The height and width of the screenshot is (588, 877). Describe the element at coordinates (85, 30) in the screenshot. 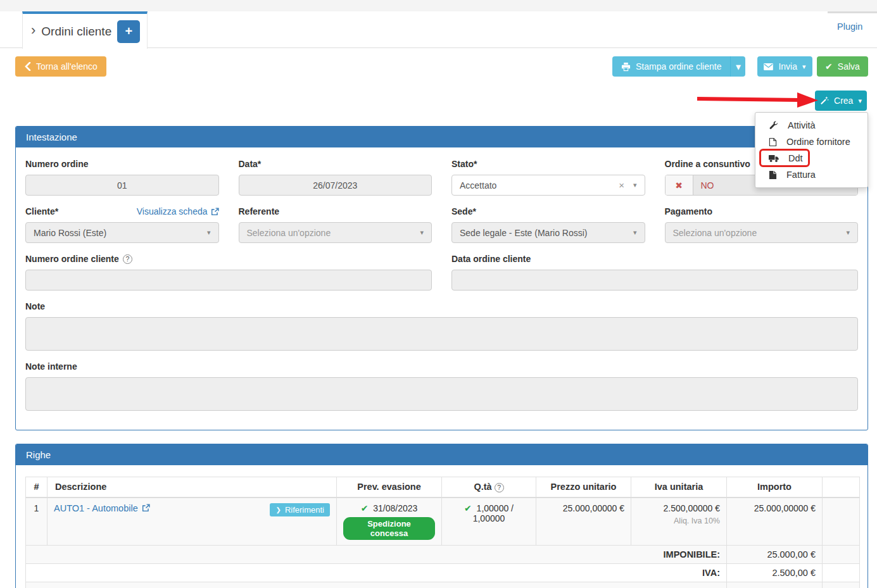

I see `tab-ordini-cliente: › Ordini cliente +` at that location.